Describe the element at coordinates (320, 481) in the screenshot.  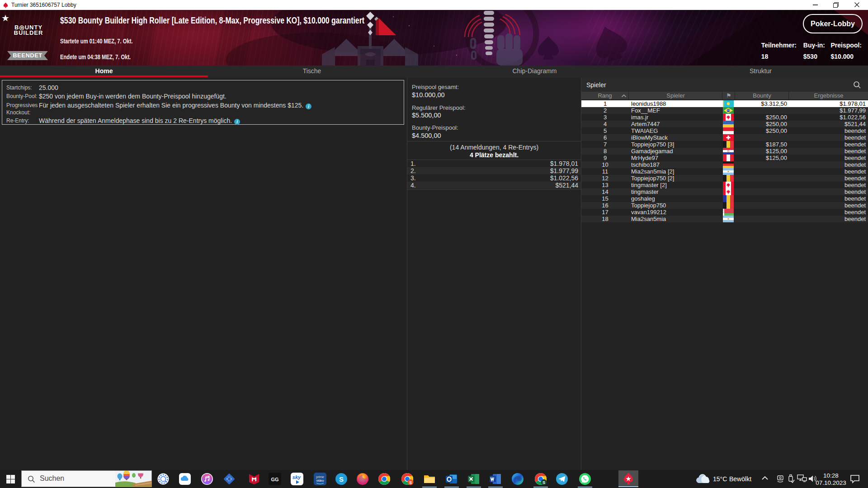
I see `svg-text: video` at that location.